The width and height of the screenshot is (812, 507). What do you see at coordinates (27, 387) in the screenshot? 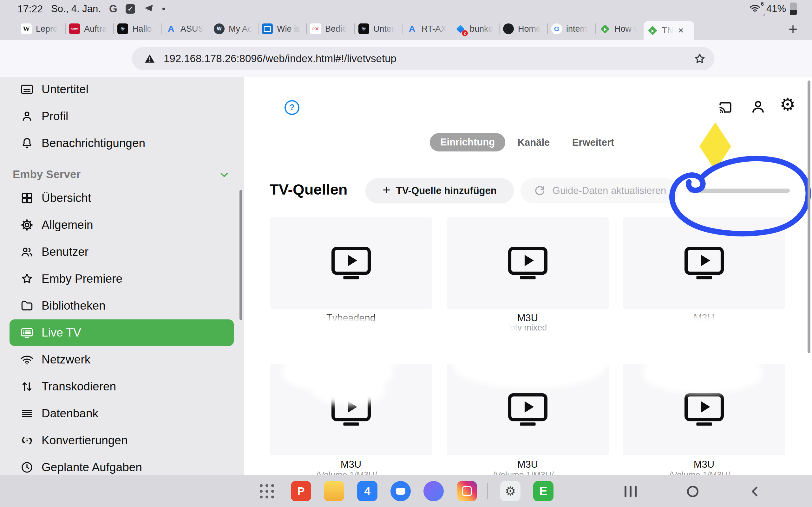
I see `transcode-icon` at bounding box center [27, 387].